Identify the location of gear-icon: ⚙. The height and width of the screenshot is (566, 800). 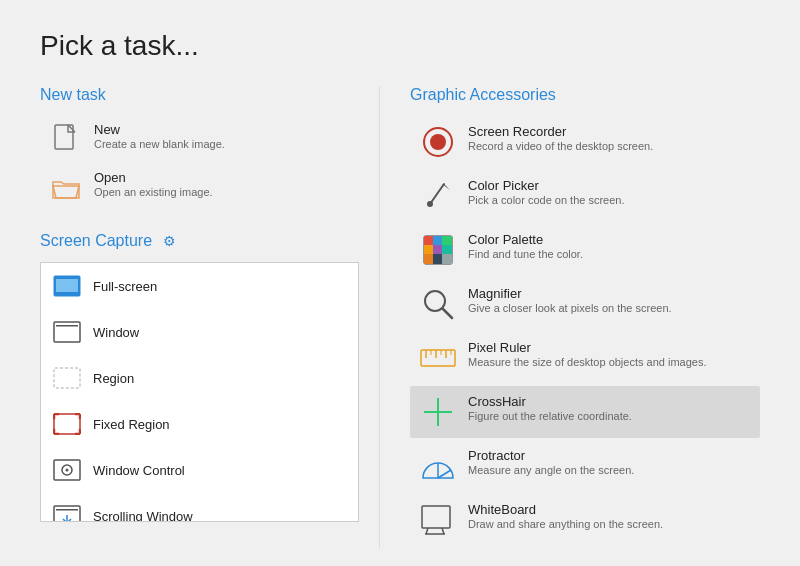
(170, 241).